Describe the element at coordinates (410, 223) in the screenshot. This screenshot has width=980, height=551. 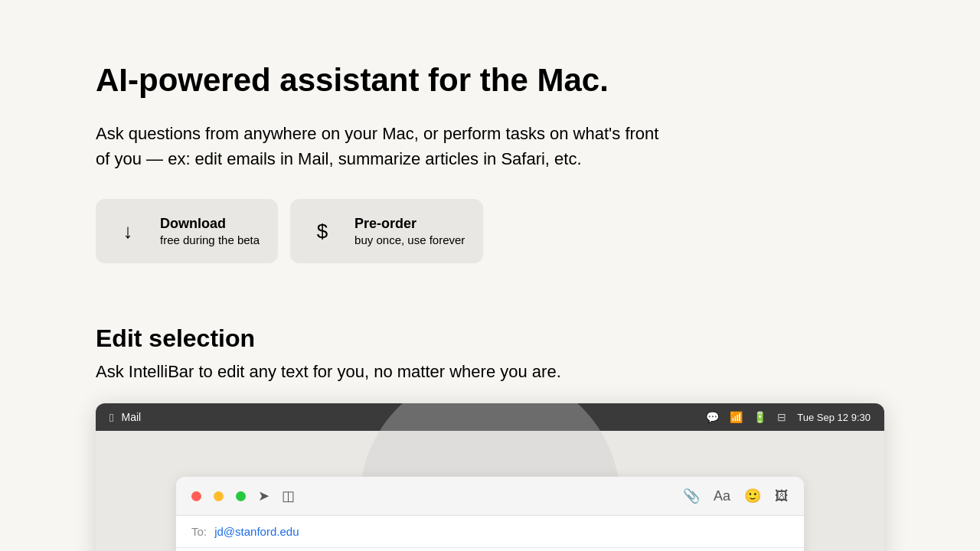
I see `preorder-btn-label: Pre-order` at that location.